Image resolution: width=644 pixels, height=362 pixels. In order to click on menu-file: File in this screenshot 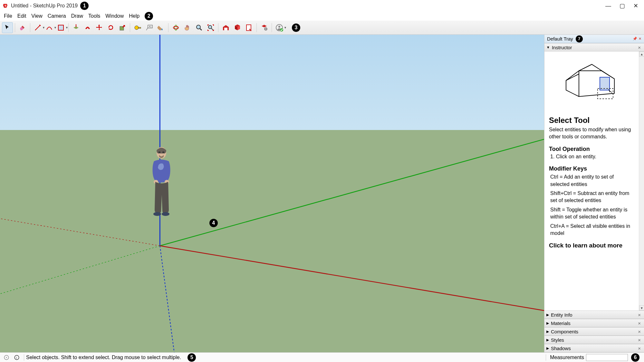, I will do `click(8, 16)`.